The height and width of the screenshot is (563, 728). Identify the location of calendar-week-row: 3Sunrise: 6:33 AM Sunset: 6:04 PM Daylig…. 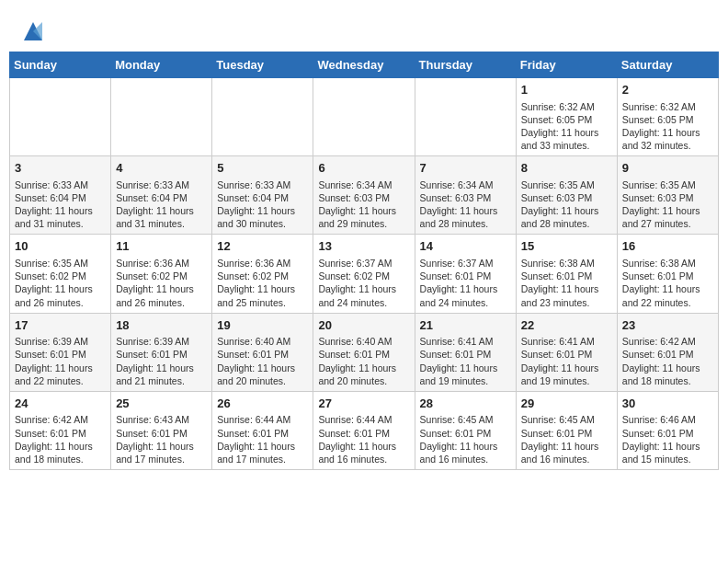
(364, 195).